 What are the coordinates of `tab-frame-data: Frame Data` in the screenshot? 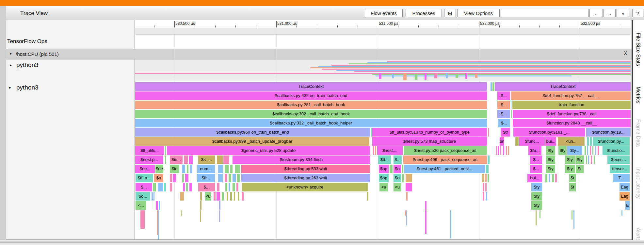 It's located at (638, 133).